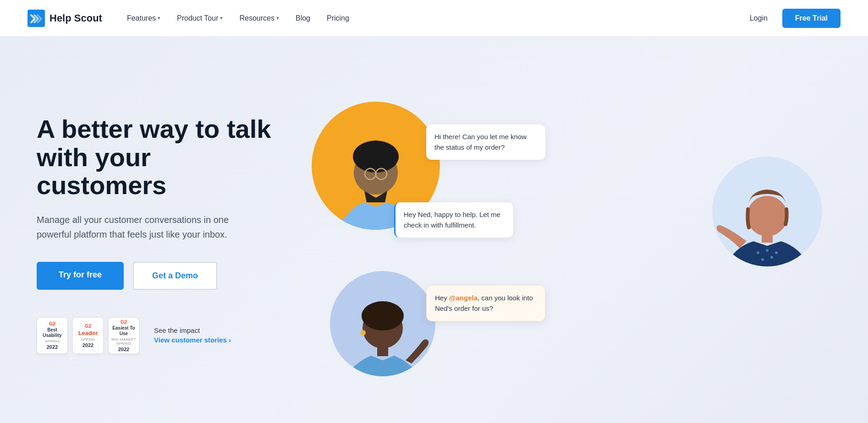 The width and height of the screenshot is (868, 423). Describe the element at coordinates (259, 18) in the screenshot. I see `nav-item-resources: Resources ▾` at that location.